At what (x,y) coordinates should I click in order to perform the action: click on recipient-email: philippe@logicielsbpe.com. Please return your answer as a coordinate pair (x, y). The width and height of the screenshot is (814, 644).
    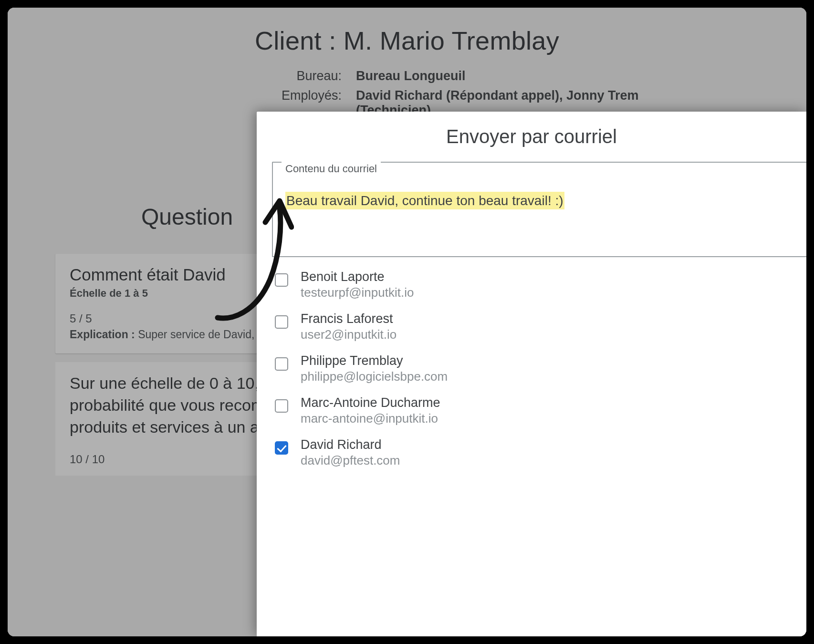
    Looking at the image, I should click on (374, 377).